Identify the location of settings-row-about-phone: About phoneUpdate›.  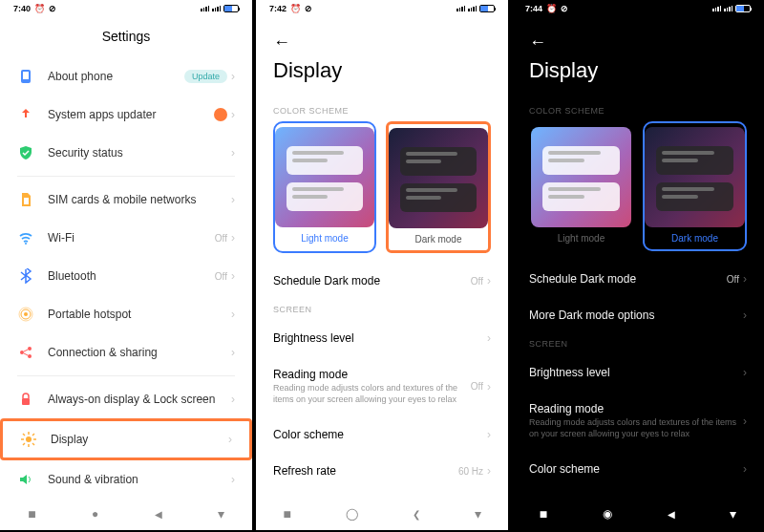
(126, 76).